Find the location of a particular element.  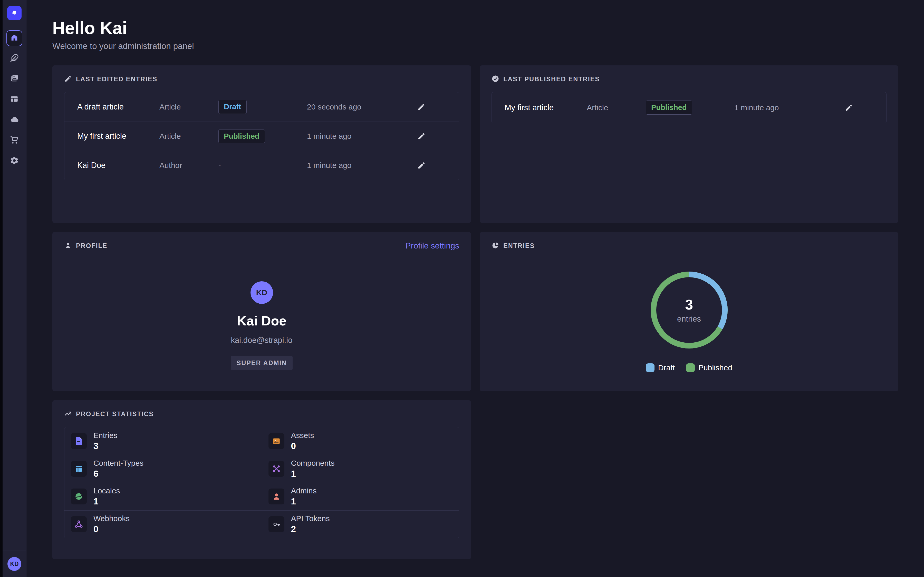

profile-header: PROFILE Profile settings is located at coordinates (262, 246).